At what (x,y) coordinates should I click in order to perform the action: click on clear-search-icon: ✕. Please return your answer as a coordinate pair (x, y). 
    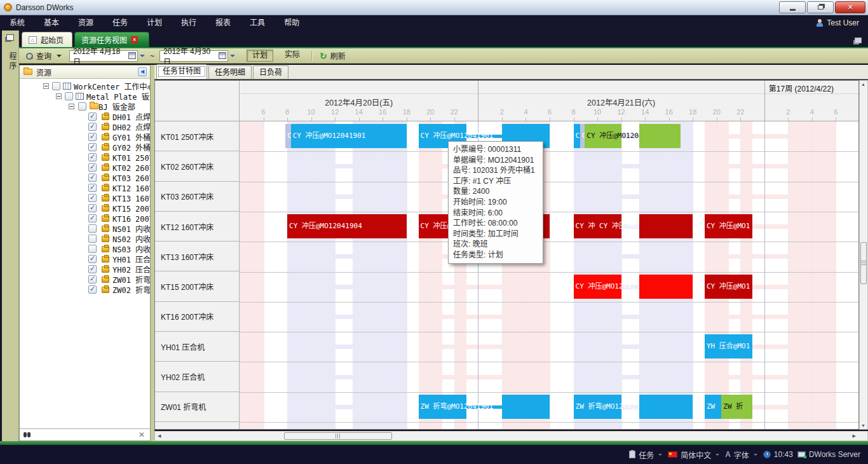
    Looking at the image, I should click on (142, 435).